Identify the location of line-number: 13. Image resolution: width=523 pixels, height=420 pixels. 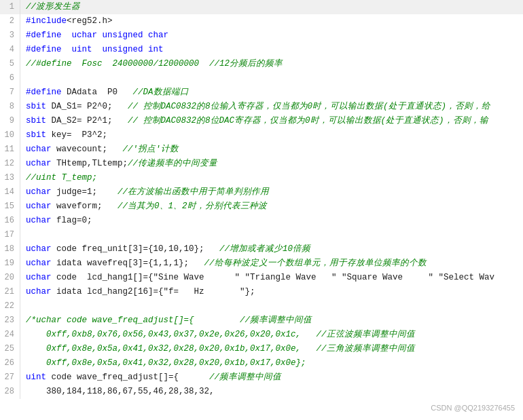
(10, 178).